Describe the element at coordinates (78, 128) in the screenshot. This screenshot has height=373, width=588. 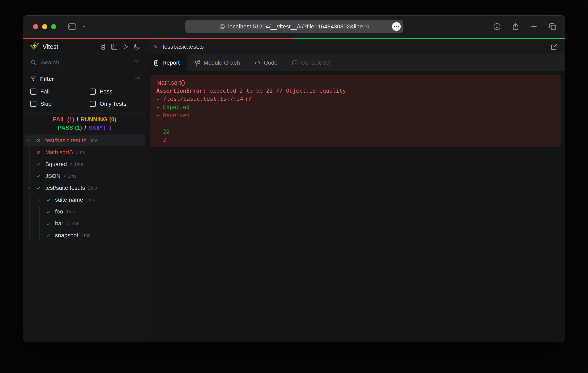
I see `pass-count: (1)` at that location.